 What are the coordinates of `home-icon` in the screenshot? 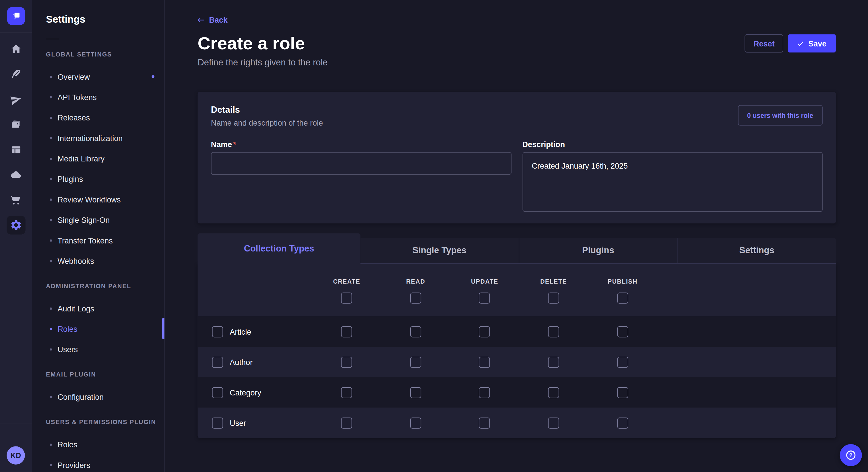 It's located at (16, 49).